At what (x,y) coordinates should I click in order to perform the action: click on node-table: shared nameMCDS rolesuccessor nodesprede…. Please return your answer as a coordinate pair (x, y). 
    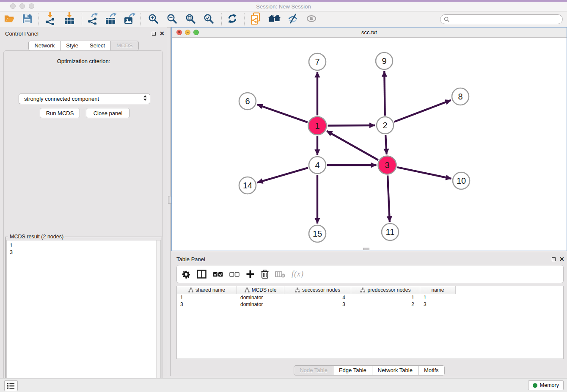
    Looking at the image, I should click on (370, 323).